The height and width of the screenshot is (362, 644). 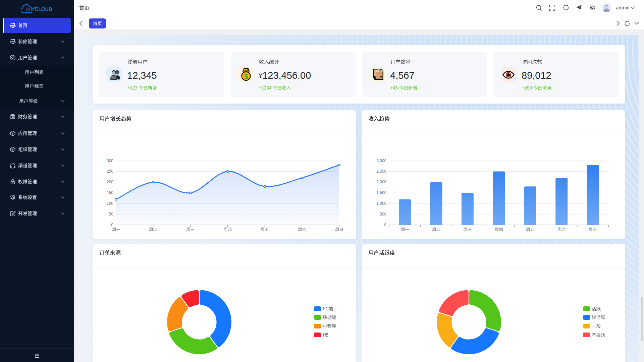 What do you see at coordinates (381, 171) in the screenshot?
I see `svg-text: 2,500` at bounding box center [381, 171].